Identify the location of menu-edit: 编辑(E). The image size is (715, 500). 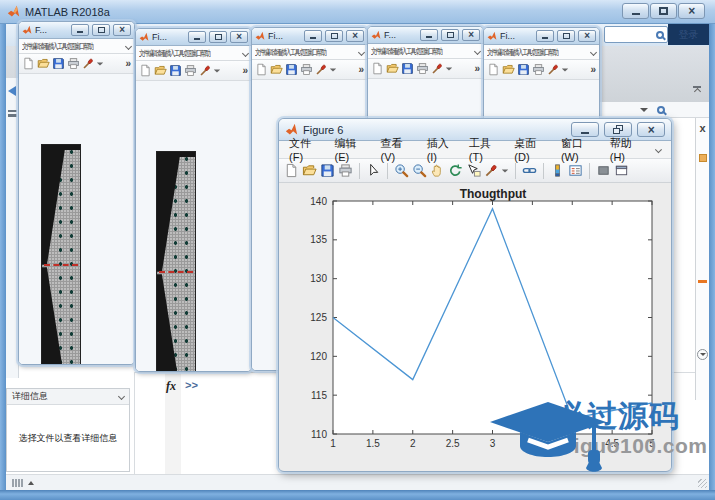
(352, 150).